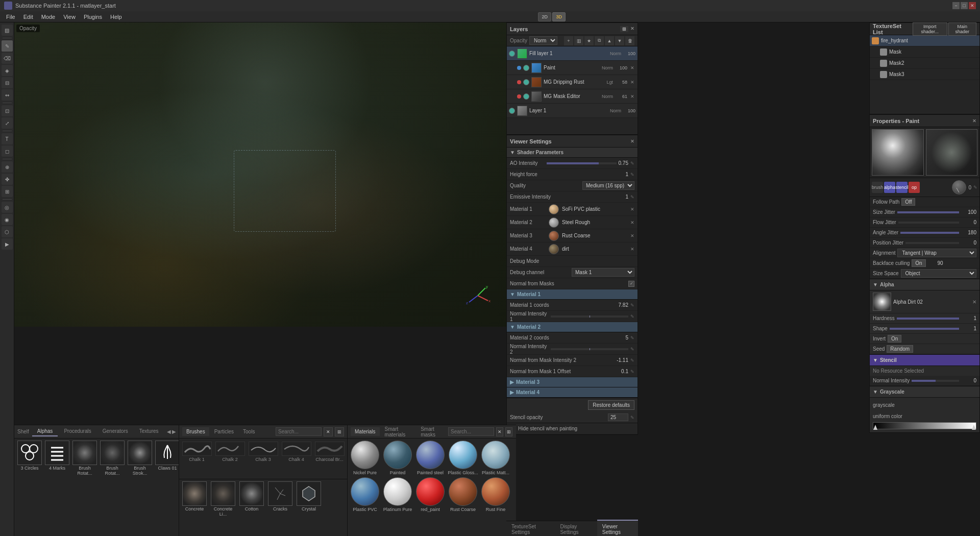 The width and height of the screenshot is (980, 536). Describe the element at coordinates (263, 458) in the screenshot. I see `brush-stroke-chalk3: Chalk 3` at that location.